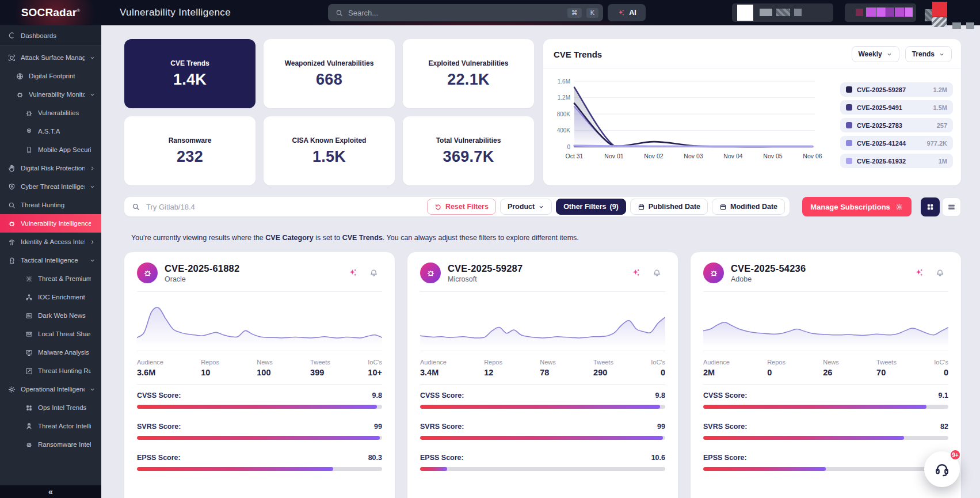 The image size is (980, 498). Describe the element at coordinates (53, 168) in the screenshot. I see `sidebar-item-label: Digital Risk Protection` at that location.